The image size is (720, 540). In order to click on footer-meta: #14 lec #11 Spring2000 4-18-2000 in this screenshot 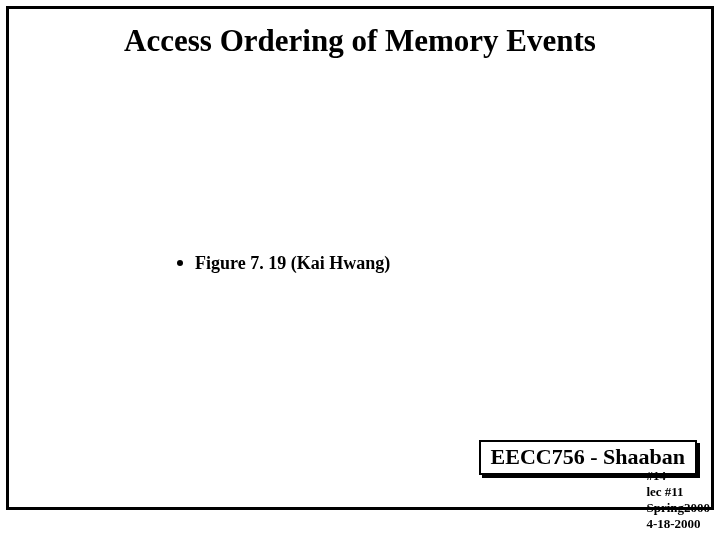, I will do `click(672, 492)`.